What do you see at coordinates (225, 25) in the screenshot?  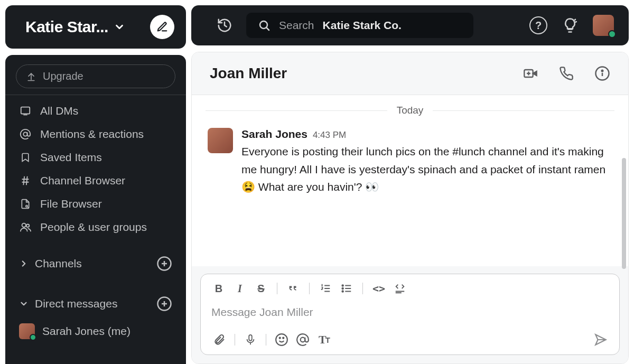 I see `history-button` at bounding box center [225, 25].